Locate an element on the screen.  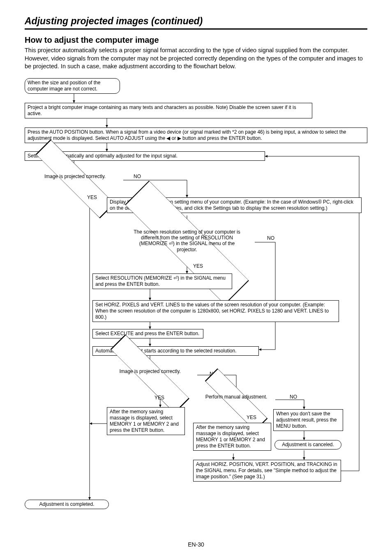
node-project-bright: Project a bright computer image containi… is located at coordinates (168, 111).